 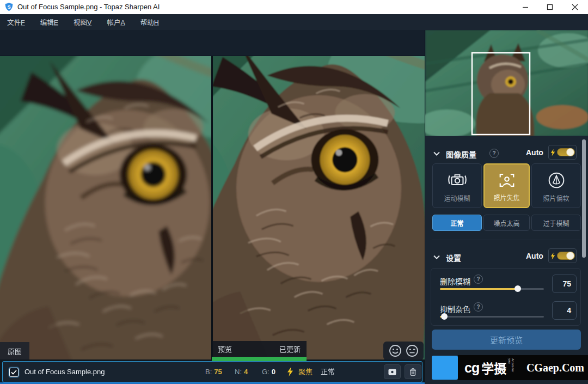 What do you see at coordinates (457, 223) in the screenshot?
I see `condition-normal-button: 正常` at bounding box center [457, 223].